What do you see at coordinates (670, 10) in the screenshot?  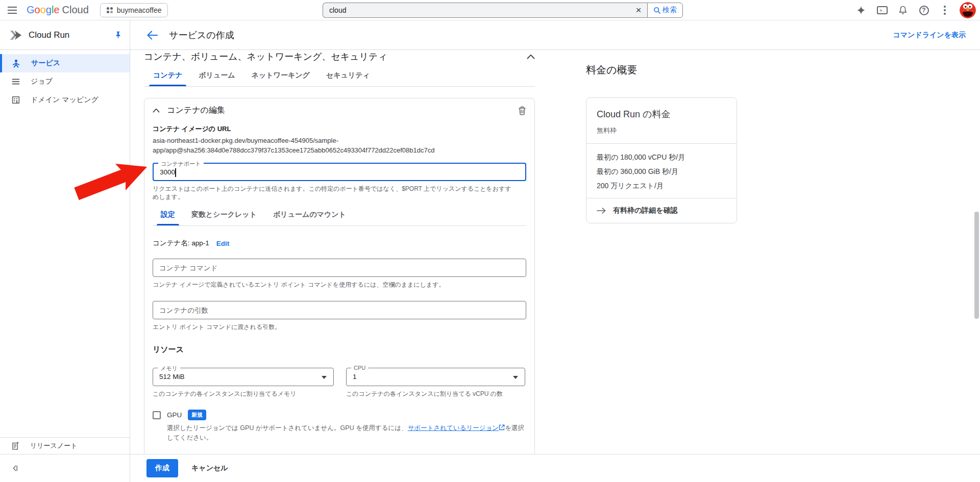 I see `search-button-label: 検索` at bounding box center [670, 10].